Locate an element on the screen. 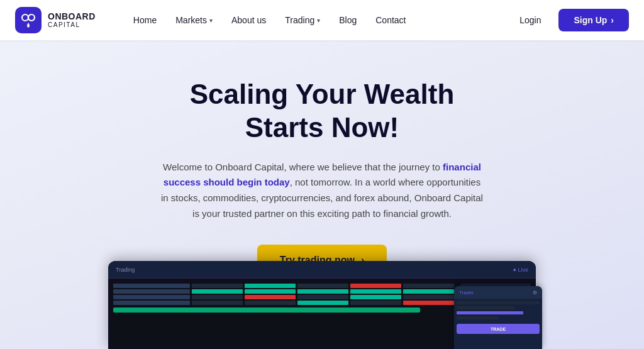 The height and width of the screenshot is (349, 644). hero-description: Welcome to Onboard Capital, where we bel… is located at coordinates (322, 191).